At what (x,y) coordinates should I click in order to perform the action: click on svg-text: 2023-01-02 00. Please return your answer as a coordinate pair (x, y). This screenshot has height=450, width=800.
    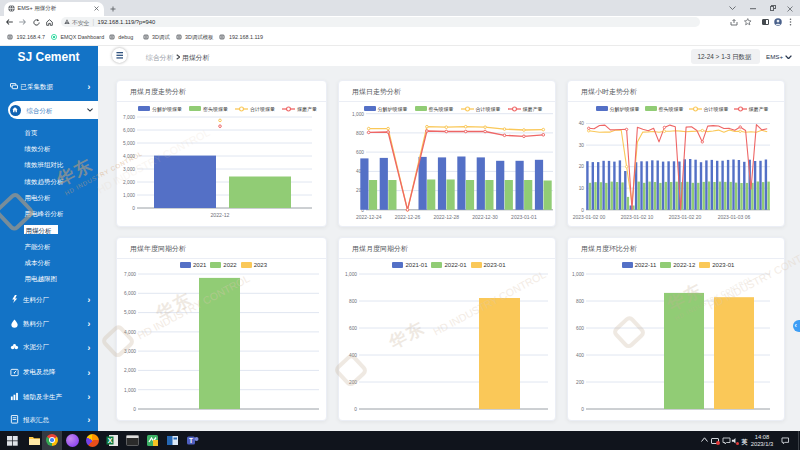
    Looking at the image, I should click on (590, 217).